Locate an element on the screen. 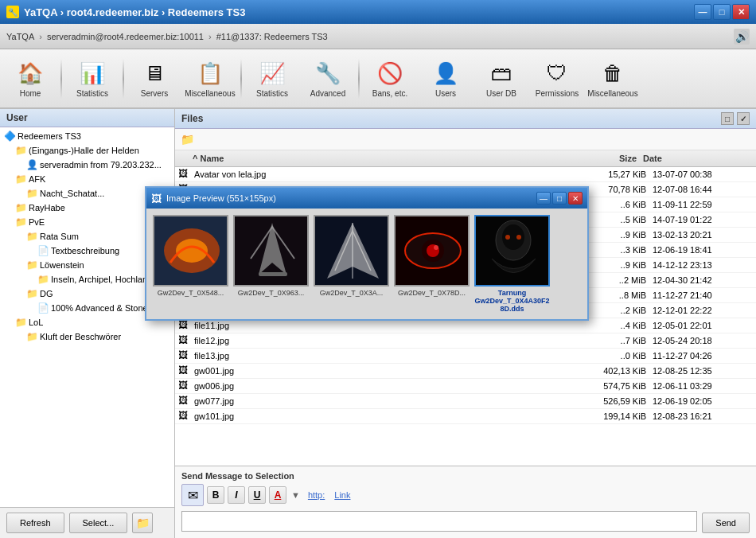 Image resolution: width=756 pixels, height=538 pixels. toolbar-home: 🏠 Home is located at coordinates (30, 79).